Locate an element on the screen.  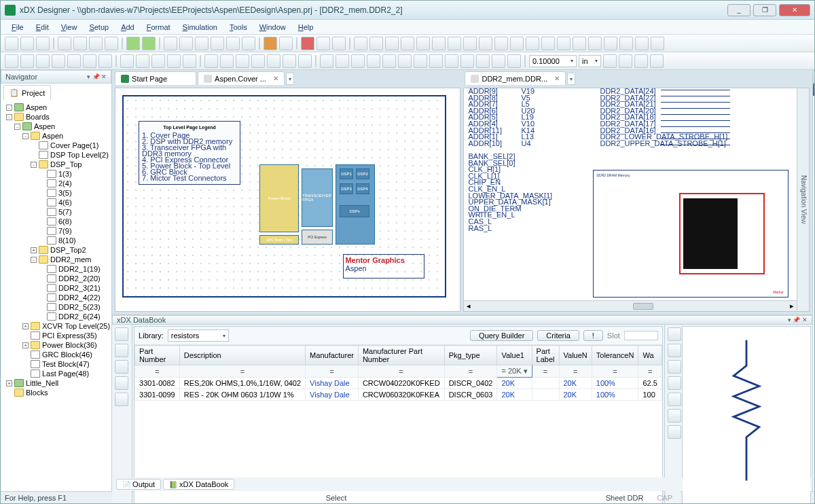
tab-output: 📄 Output is located at coordinates (139, 484).